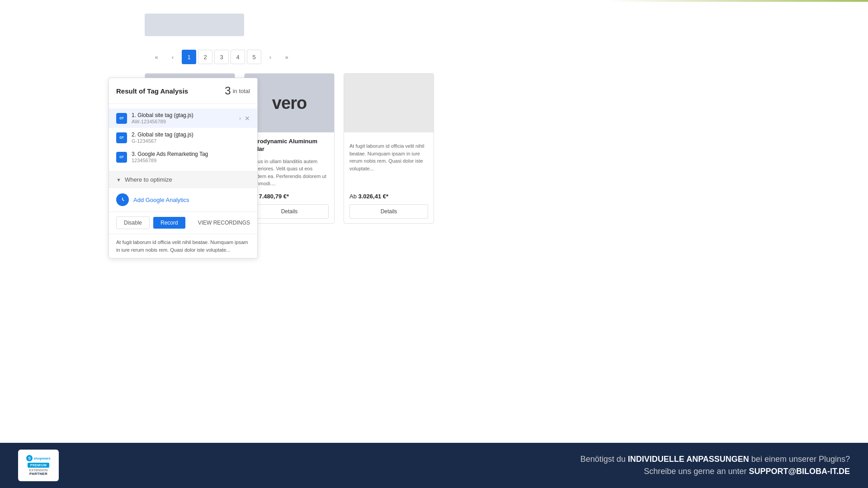 The width and height of the screenshot is (868, 488). What do you see at coordinates (173, 57) in the screenshot?
I see `page-prev-btn: ‹` at bounding box center [173, 57].